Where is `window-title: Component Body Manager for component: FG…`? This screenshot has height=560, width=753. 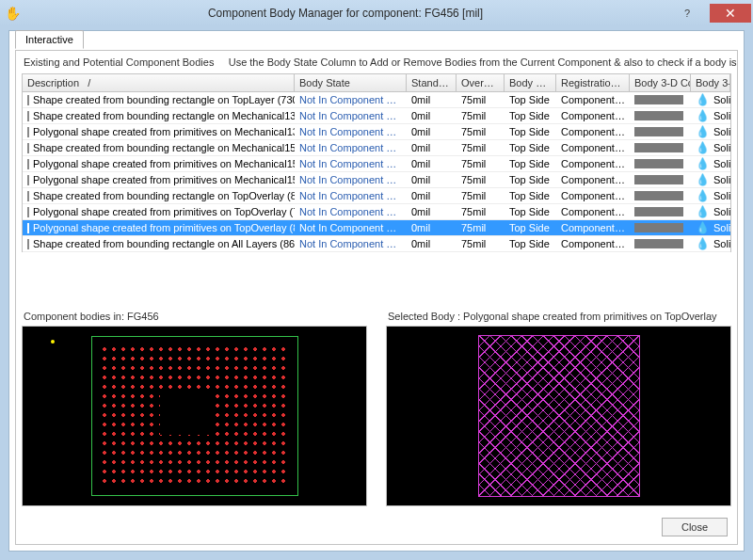 window-title: Component Body Manager for component: FG… is located at coordinates (345, 13).